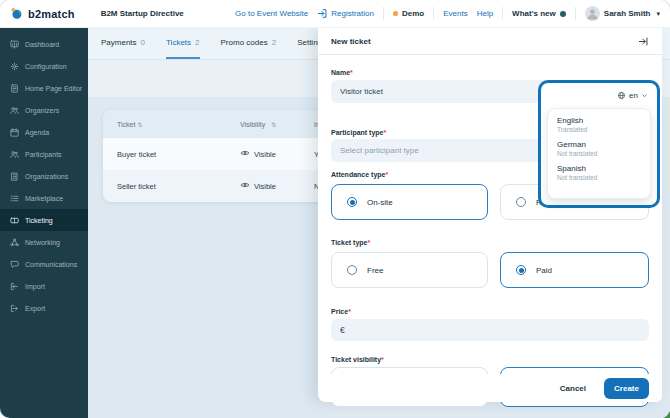 Image resolution: width=670 pixels, height=418 pixels. I want to click on gear-icon, so click(14, 66).